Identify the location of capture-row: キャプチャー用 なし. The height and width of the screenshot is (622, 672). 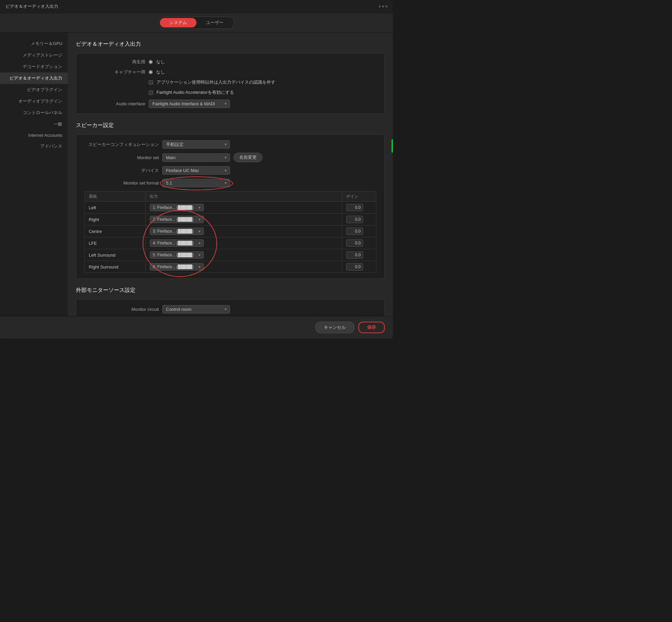
(230, 72).